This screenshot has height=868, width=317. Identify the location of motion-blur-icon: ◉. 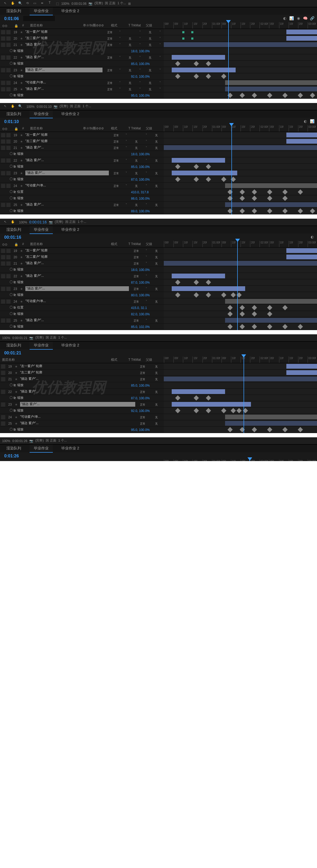
(298, 19).